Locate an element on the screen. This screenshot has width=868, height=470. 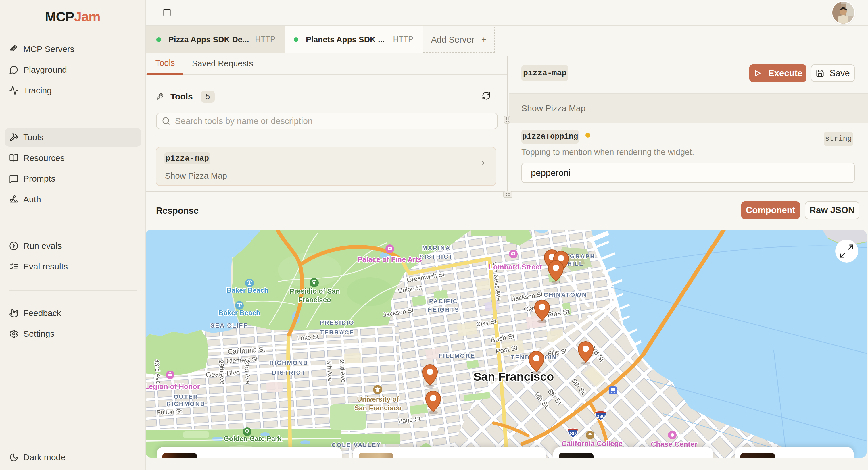
svg-text: Presidio of San is located at coordinates (315, 291).